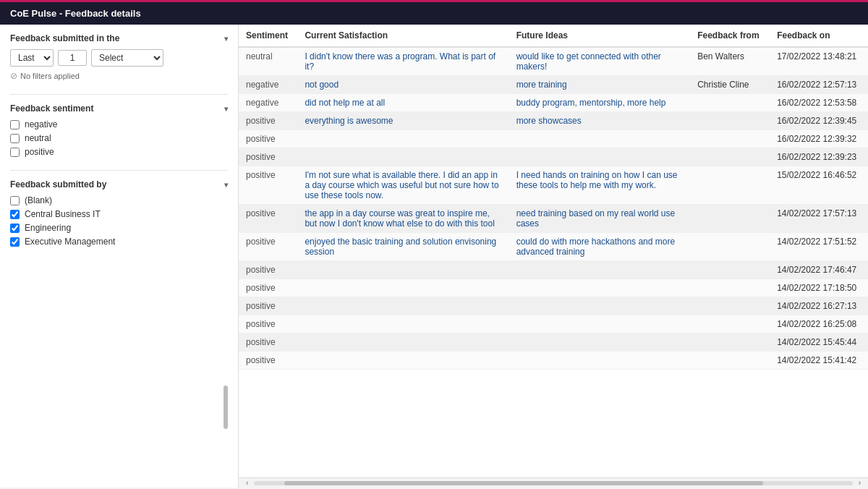  Describe the element at coordinates (553, 360) in the screenshot. I see `table-row: positive14/02/2022 15:41:42` at that location.